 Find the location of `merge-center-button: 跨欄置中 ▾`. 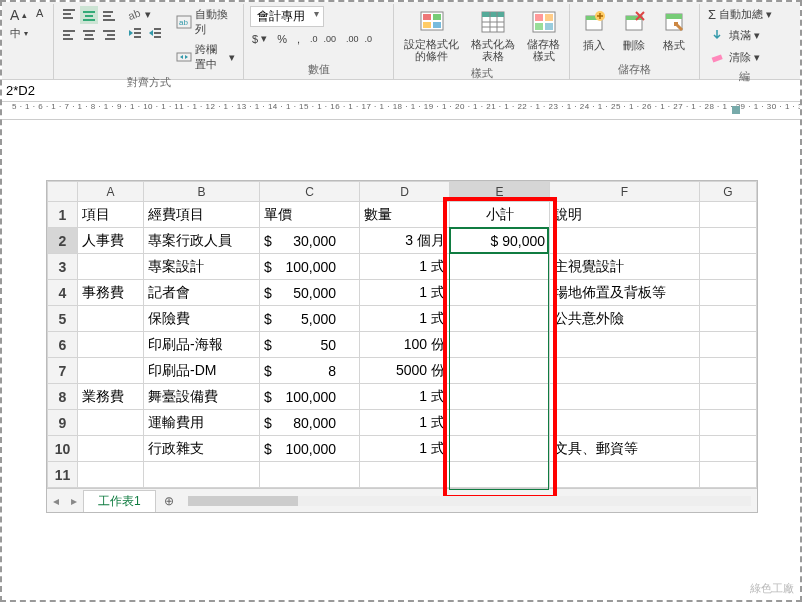

merge-center-button: 跨欄置中 ▾ is located at coordinates (206, 57).